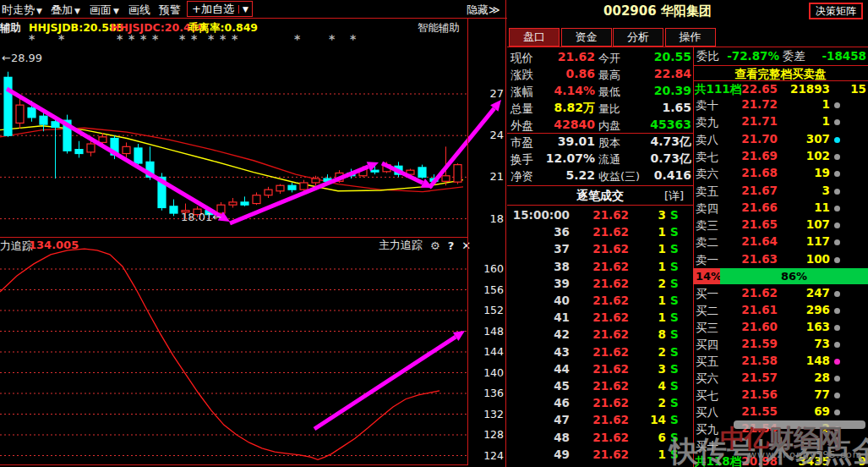 The width and height of the screenshot is (868, 467). What do you see at coordinates (493, 352) in the screenshot?
I see `y-tick-label: 144` at bounding box center [493, 352].